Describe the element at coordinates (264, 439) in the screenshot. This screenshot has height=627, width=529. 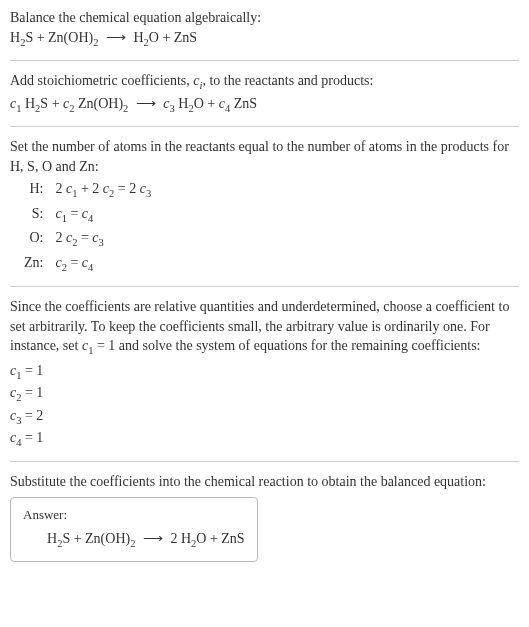
I see `list-item: c4 = 1` at that location.